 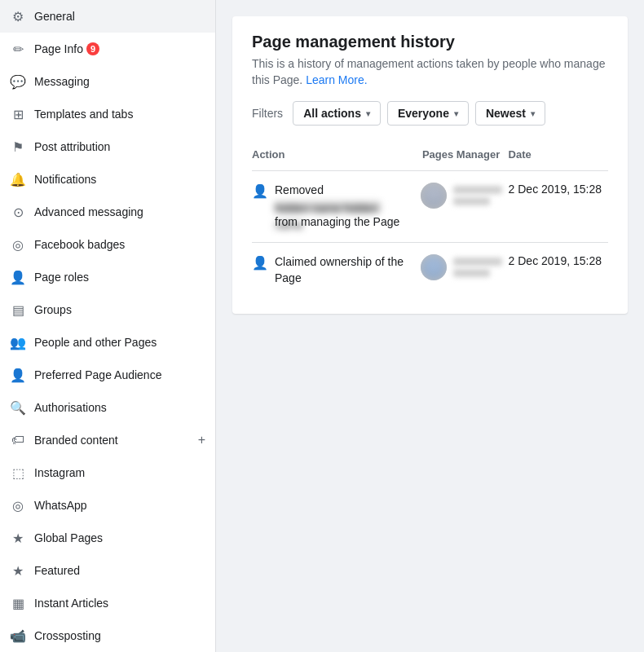 What do you see at coordinates (18, 408) in the screenshot?
I see `authorisations-icon: 🔍` at bounding box center [18, 408].